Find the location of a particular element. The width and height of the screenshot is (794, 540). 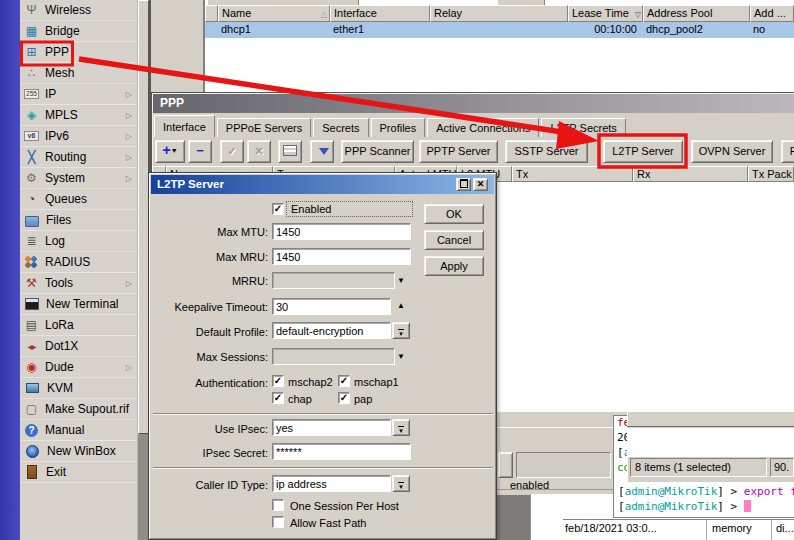

terminal-cursor is located at coordinates (748, 506).